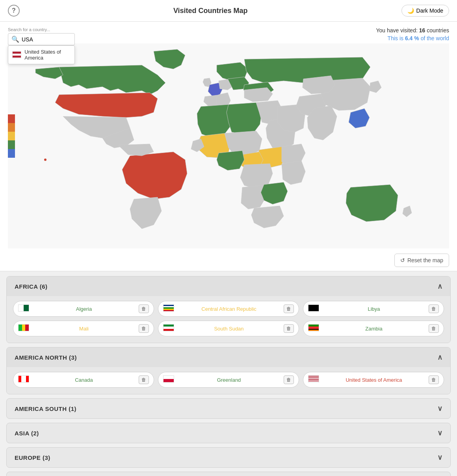 The image size is (457, 476). I want to click on country-card-left: United States of America, so click(367, 380).